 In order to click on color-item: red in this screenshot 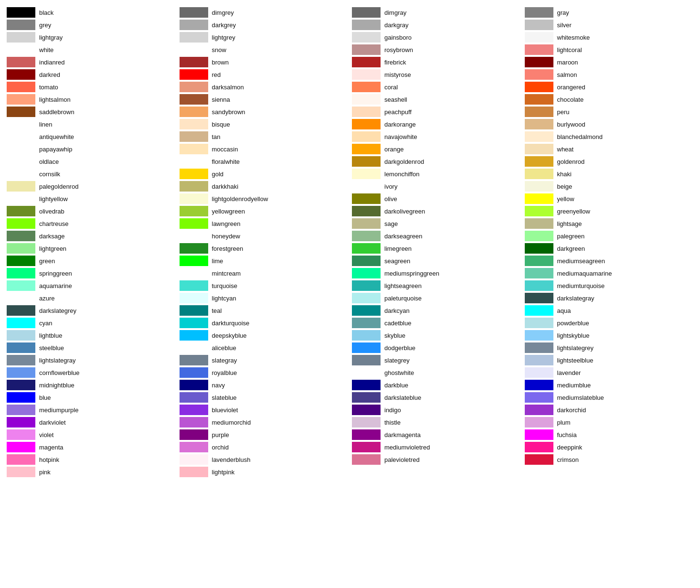, I will do `click(264, 75)`.